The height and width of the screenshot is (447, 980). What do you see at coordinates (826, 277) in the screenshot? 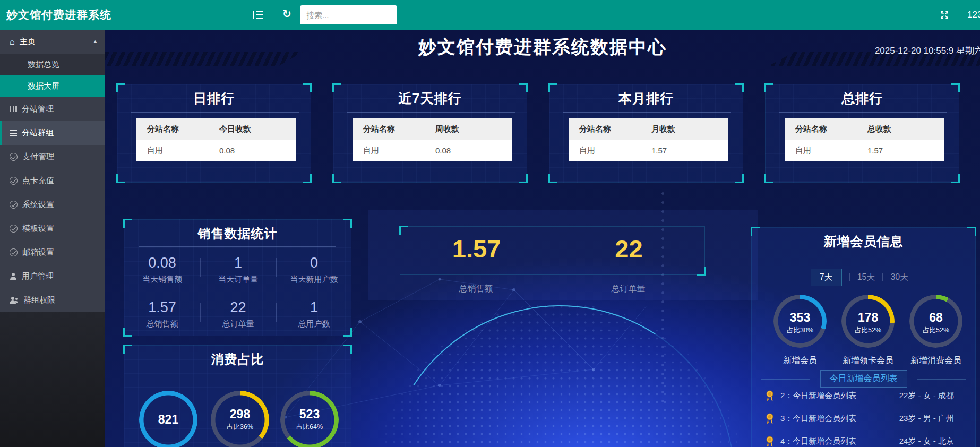
I see `tab-7days: 7天` at bounding box center [826, 277].